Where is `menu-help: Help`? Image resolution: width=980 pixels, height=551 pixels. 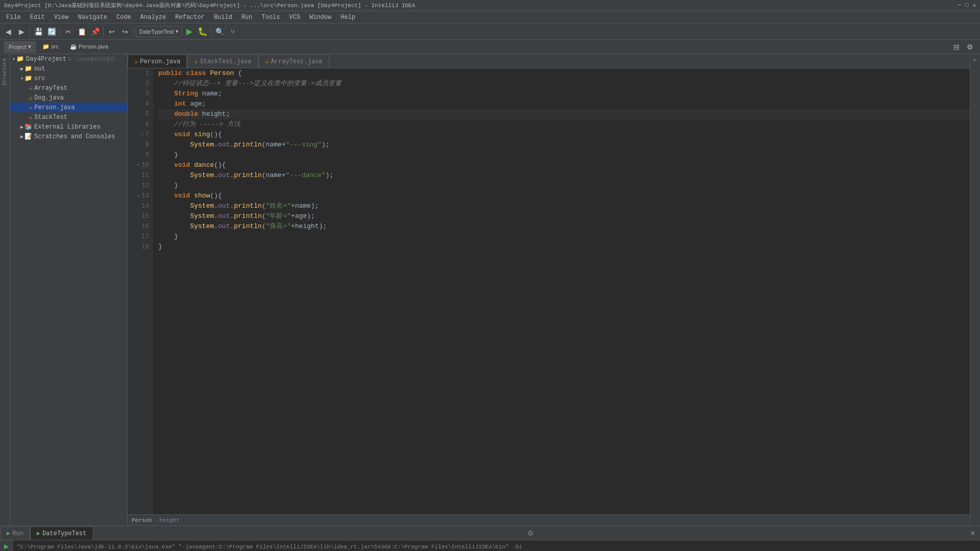 menu-help: Help is located at coordinates (348, 17).